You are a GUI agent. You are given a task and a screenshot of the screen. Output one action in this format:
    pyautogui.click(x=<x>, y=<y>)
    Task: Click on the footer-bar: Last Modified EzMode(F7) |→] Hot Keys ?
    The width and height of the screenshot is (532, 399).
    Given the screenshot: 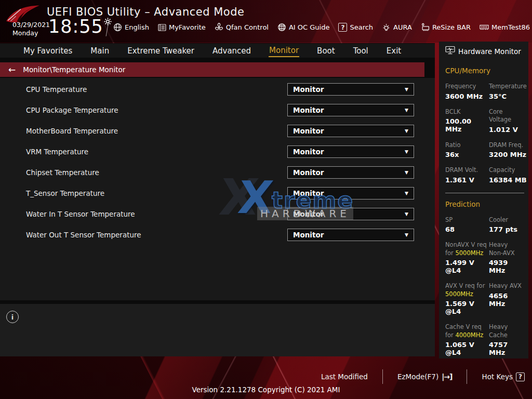 What is the action you would take?
    pyautogui.click(x=266, y=377)
    